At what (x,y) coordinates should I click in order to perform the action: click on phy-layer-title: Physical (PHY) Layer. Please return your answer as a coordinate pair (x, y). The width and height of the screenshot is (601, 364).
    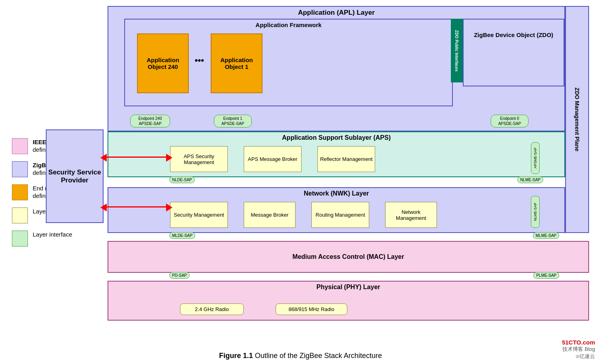
    Looking at the image, I should click on (348, 287).